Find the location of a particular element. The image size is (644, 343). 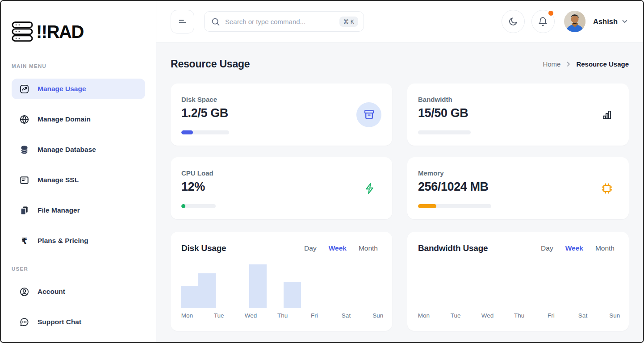

chart-card-disk-usage: Disk UsageDayWeekMonthMonTueWedThuFriSat… is located at coordinates (281, 281).